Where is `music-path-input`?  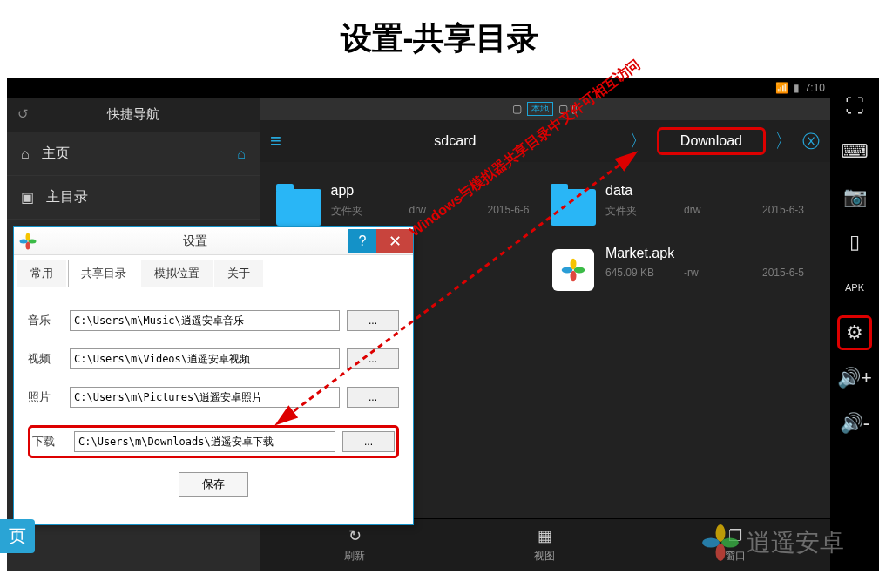 music-path-input is located at coordinates (205, 321).